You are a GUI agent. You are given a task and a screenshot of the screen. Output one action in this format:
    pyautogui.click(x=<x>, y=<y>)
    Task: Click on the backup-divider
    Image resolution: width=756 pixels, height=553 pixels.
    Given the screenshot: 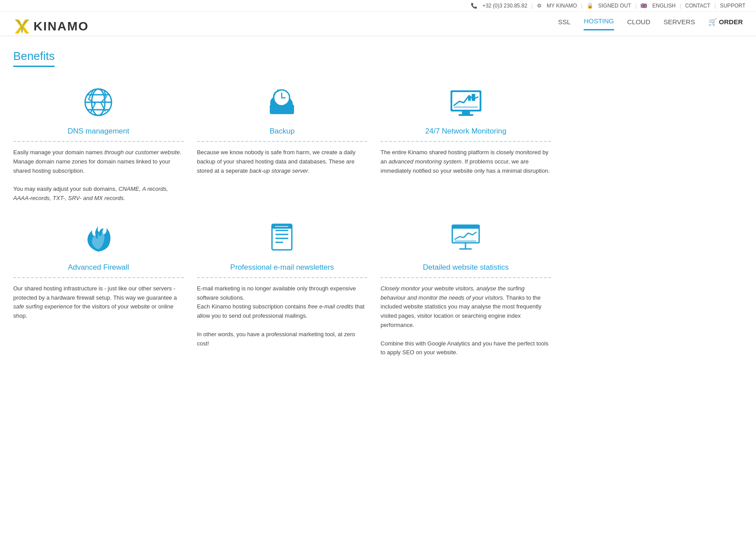 What is the action you would take?
    pyautogui.click(x=282, y=141)
    